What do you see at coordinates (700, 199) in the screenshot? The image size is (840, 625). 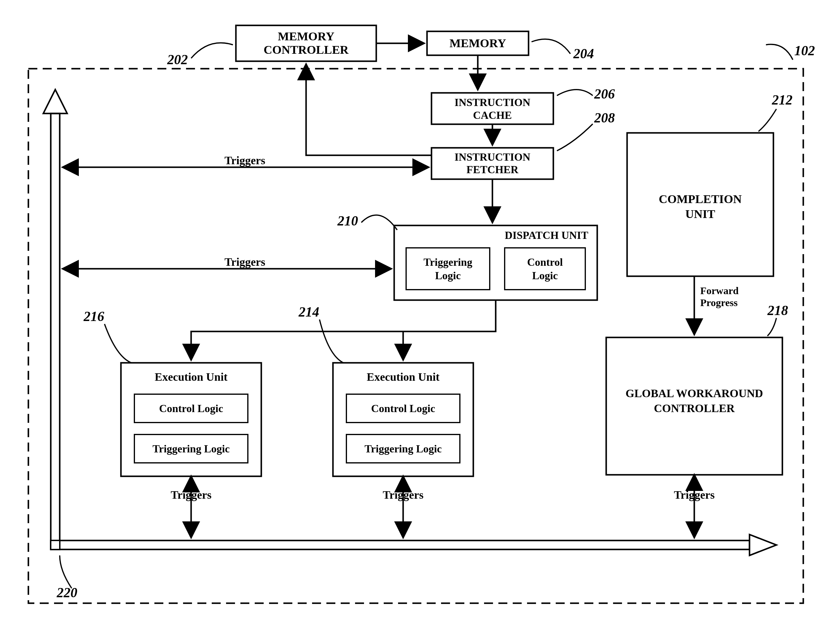 I see `completion-unit-label-1: COMPLETION` at bounding box center [700, 199].